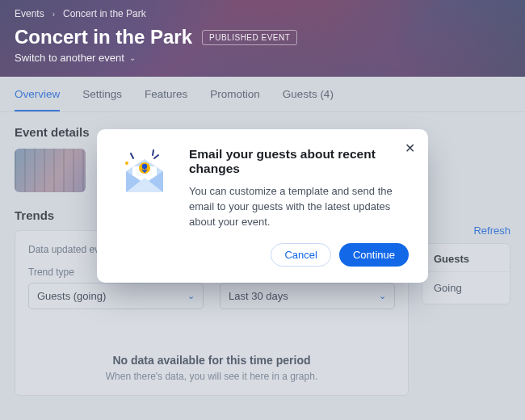 Image resolution: width=525 pixels, height=420 pixels. Describe the element at coordinates (374, 255) in the screenshot. I see `continue-button: Continue` at that location.